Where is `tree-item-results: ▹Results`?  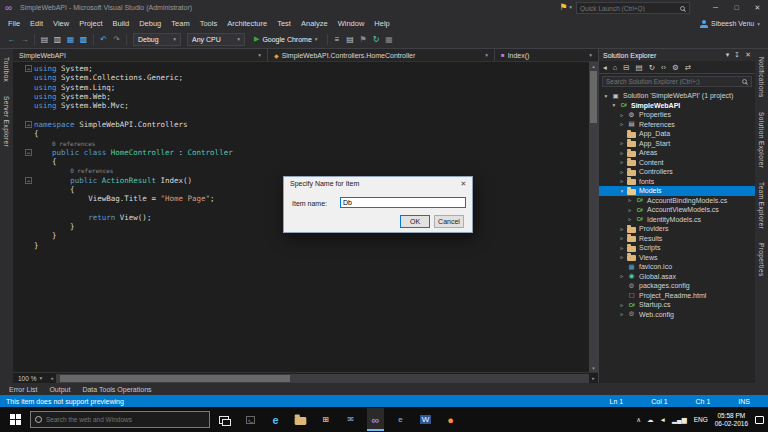
tree-item-results: ▹Results is located at coordinates (677, 239).